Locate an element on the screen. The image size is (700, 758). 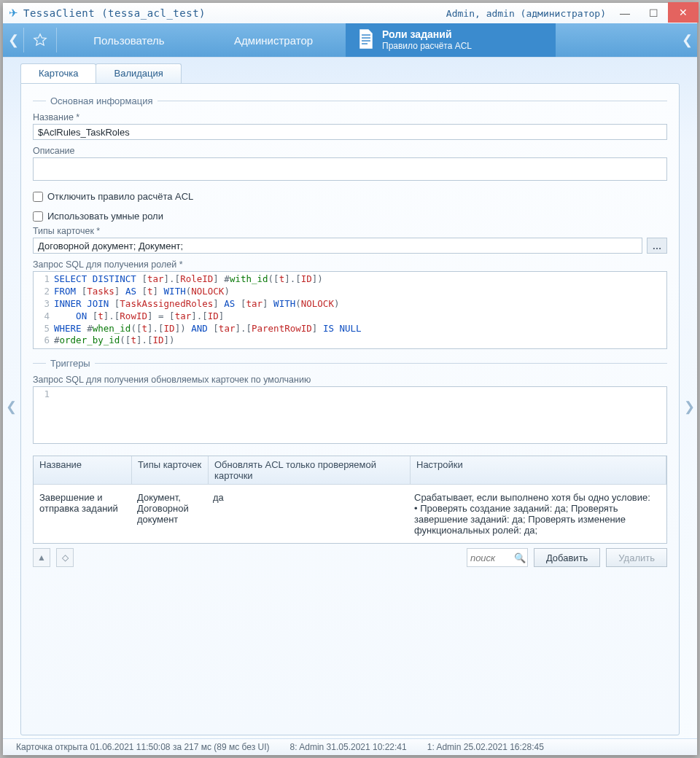
card-types-label: Типы карточек * is located at coordinates (350, 231).